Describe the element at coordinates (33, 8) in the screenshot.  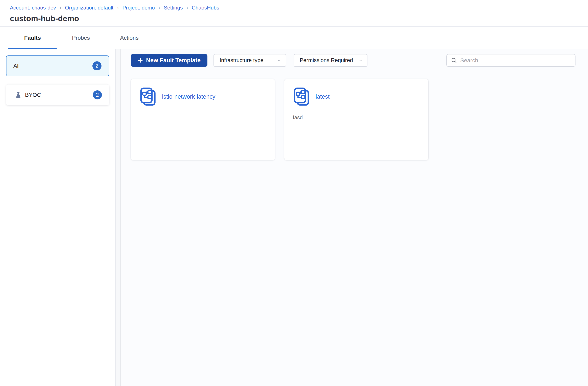
I see `breadcrumb-account: Account: chaos-dev` at that location.